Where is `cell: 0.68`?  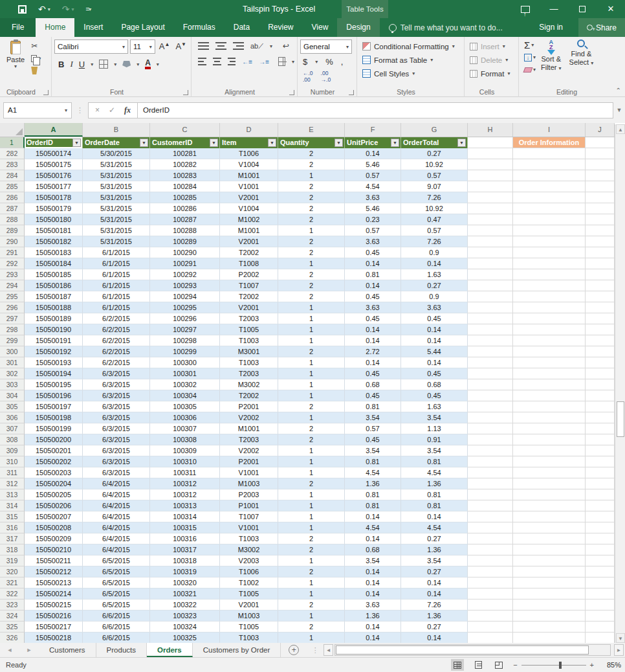 cell: 0.68 is located at coordinates (435, 385).